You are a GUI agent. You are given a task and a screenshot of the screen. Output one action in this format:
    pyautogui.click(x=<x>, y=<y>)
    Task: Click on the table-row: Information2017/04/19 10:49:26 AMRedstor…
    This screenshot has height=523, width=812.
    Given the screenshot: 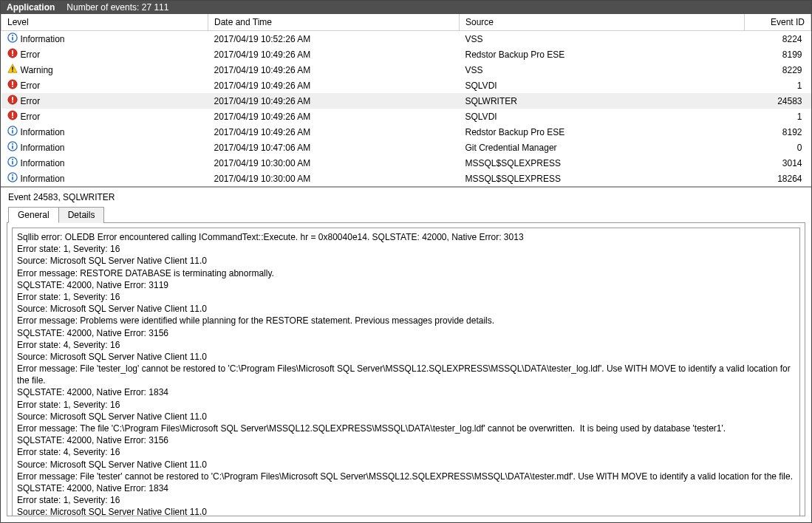 What is the action you would take?
    pyautogui.click(x=406, y=131)
    